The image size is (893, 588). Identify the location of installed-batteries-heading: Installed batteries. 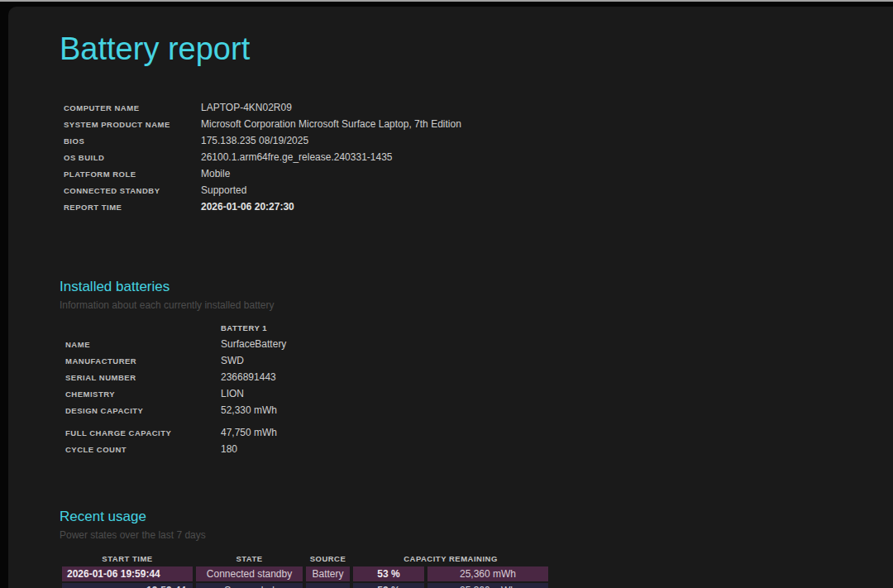
(173, 287).